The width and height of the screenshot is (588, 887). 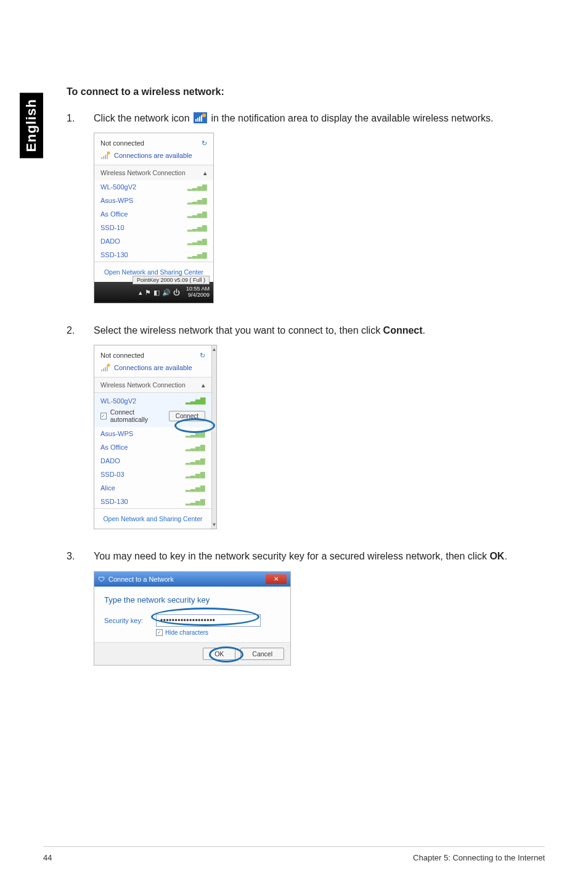 What do you see at coordinates (219, 654) in the screenshot?
I see `ok-button: OK` at bounding box center [219, 654].